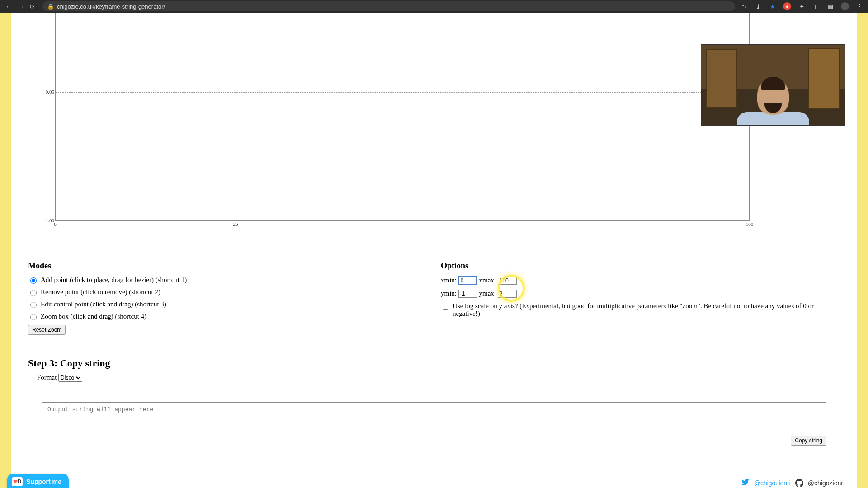 Image resolution: width=868 pixels, height=488 pixels. What do you see at coordinates (33, 305) in the screenshot?
I see `mode-radio-edit` at bounding box center [33, 305].